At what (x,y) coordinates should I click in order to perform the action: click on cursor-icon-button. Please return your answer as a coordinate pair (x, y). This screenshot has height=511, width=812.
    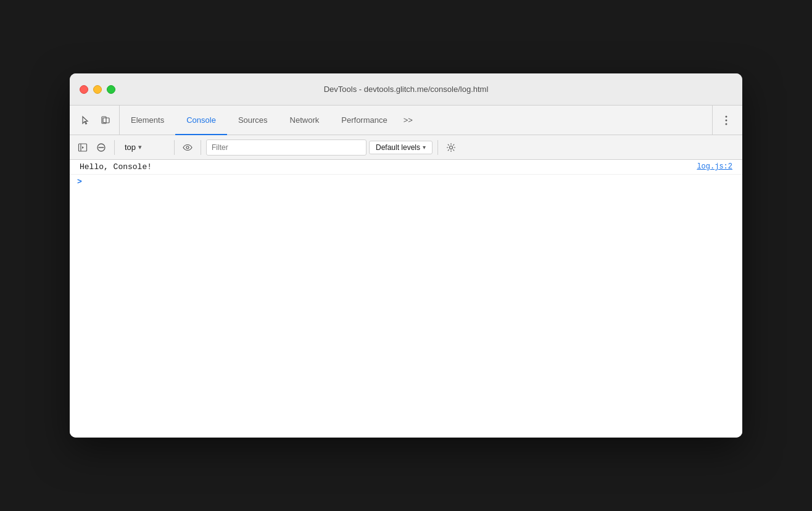
    Looking at the image, I should click on (86, 120).